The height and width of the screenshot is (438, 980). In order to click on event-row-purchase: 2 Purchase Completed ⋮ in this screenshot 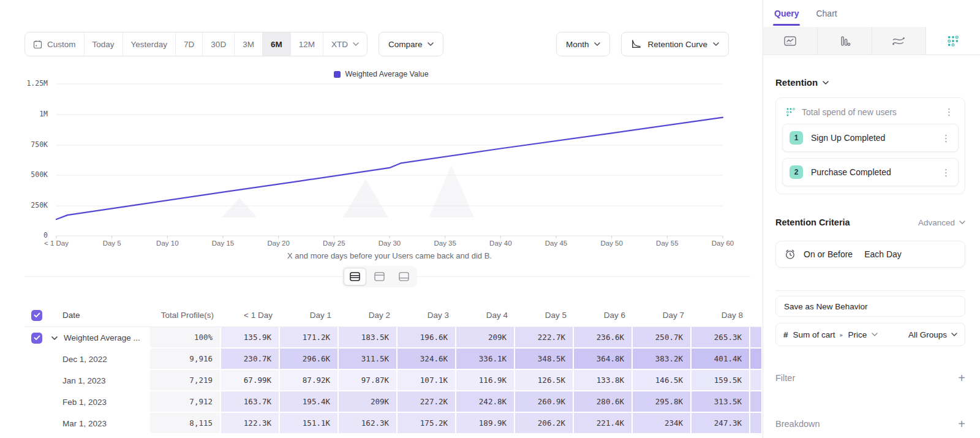, I will do `click(870, 172)`.